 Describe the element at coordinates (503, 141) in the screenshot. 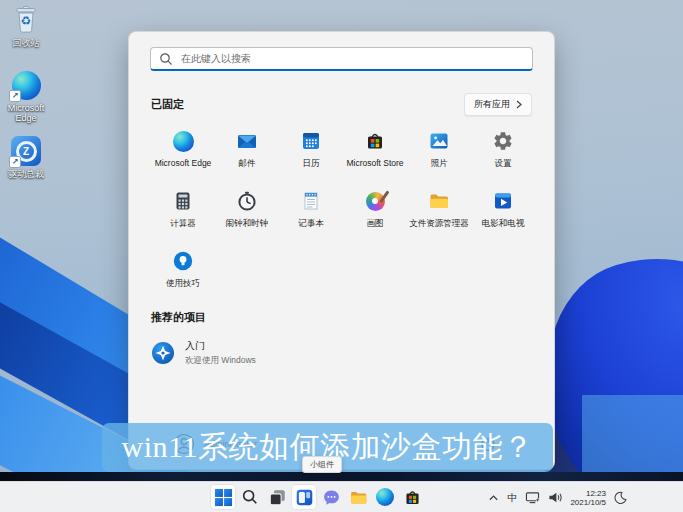

I see `settings-gear-icon` at that location.